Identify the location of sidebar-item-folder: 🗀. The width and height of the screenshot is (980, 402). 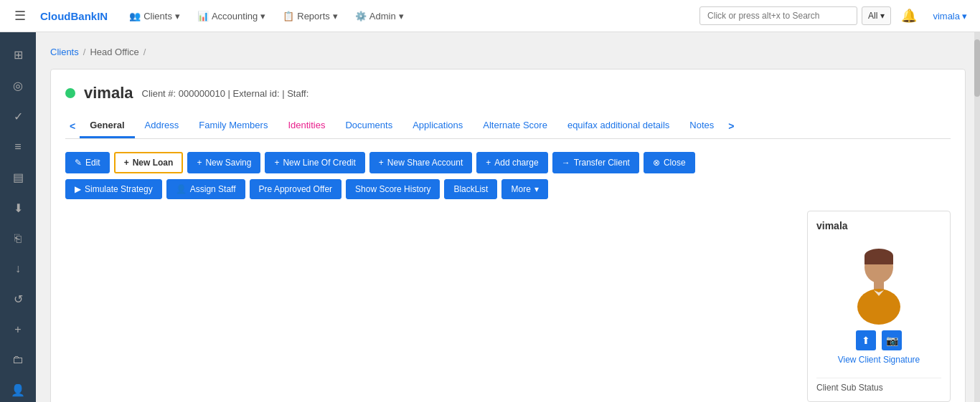
(18, 360).